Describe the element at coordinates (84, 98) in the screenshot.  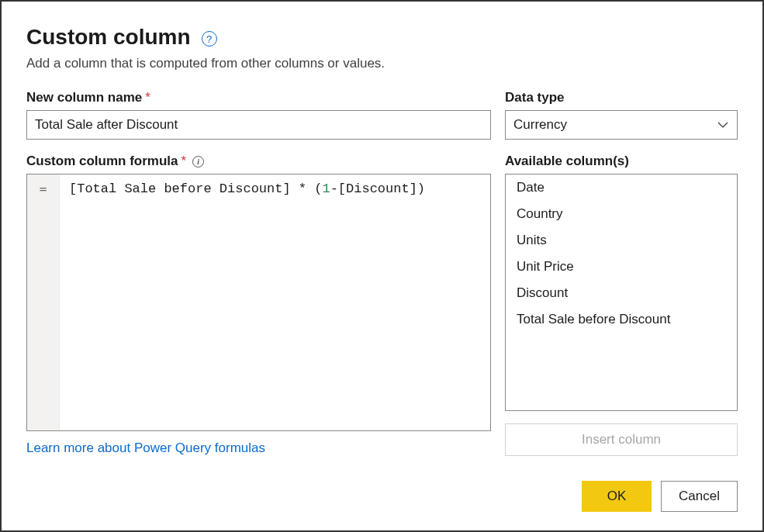
I see `column-name-label-text: New column name` at that location.